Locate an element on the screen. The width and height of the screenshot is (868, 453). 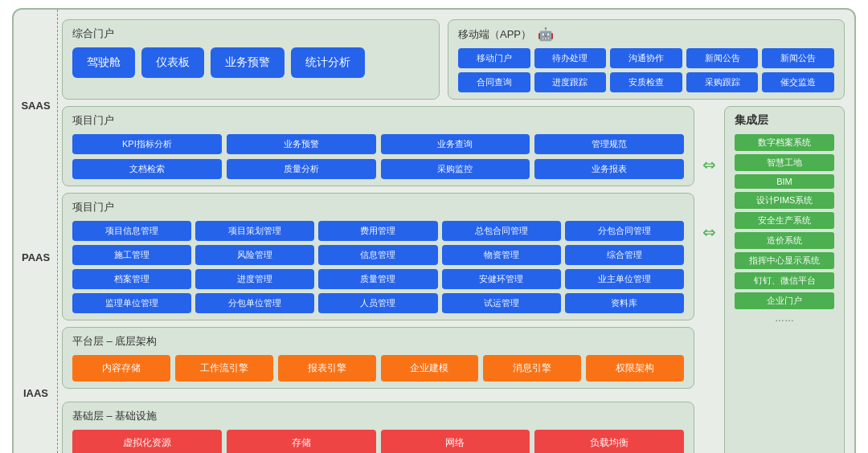
platform-buttons: 内容存储 工作流引擎 报表引擎 企业建模 消息引擎 权限架构 is located at coordinates (378, 368).